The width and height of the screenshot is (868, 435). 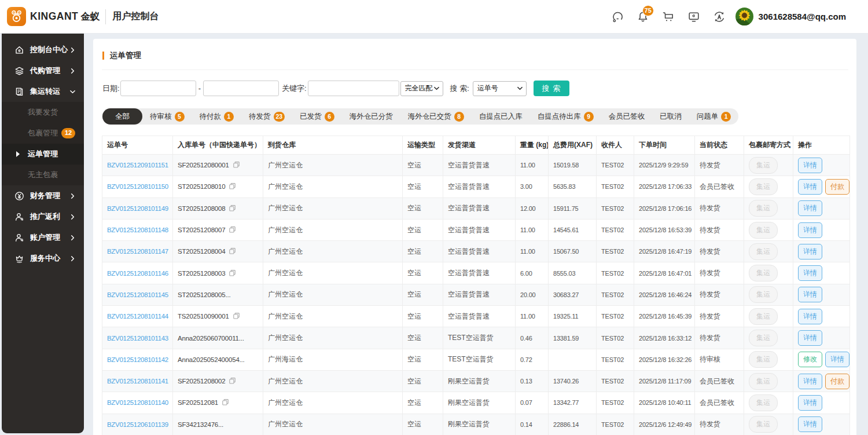 I want to click on waybill-link: BZV01251209101151, so click(x=138, y=165).